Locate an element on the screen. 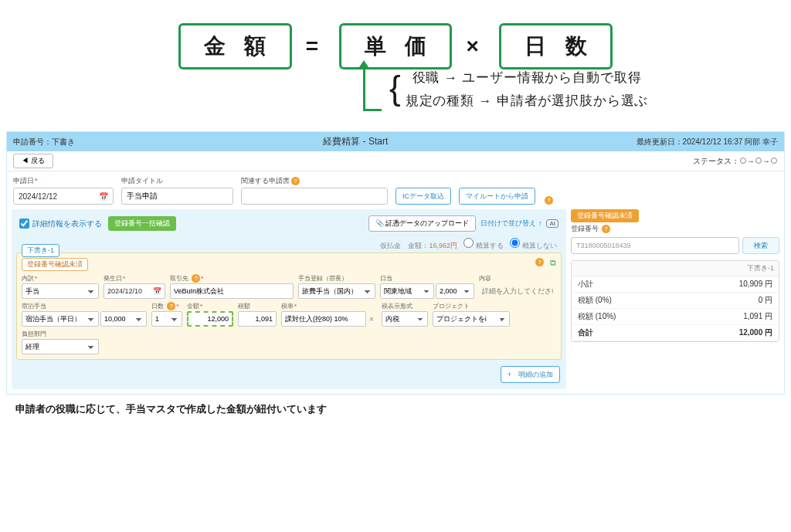 This screenshot has height=532, width=791. annotation-text: 役職 → ユーザー情報から自動で取得 規定の種類 → 申請者が選択肢から選ぶ is located at coordinates (527, 89).